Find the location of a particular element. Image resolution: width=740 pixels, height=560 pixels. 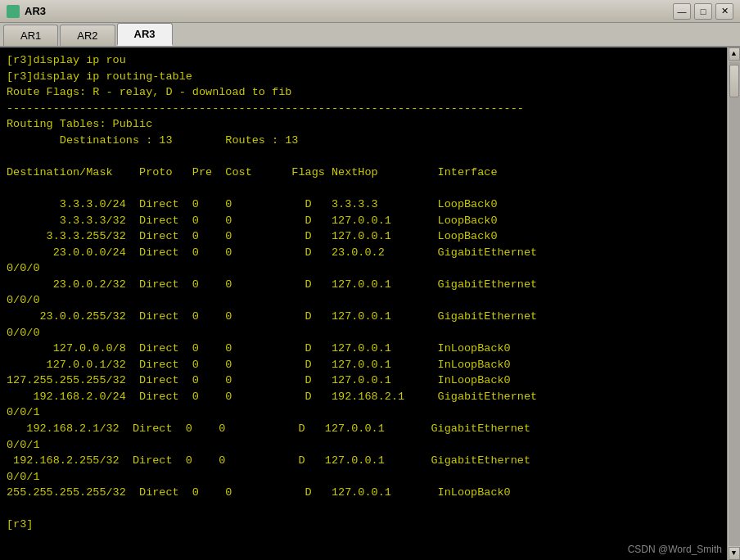

title-bar: AR3 — □ ✕ is located at coordinates (370, 11).